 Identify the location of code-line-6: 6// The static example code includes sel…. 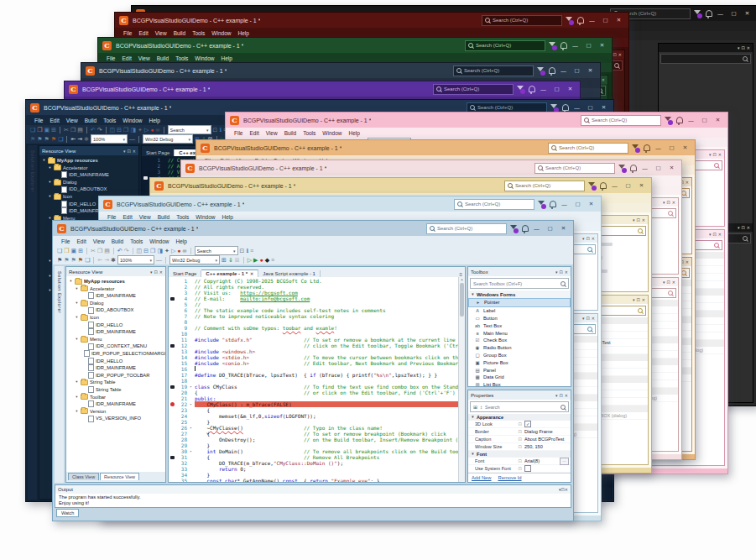
(314, 311).